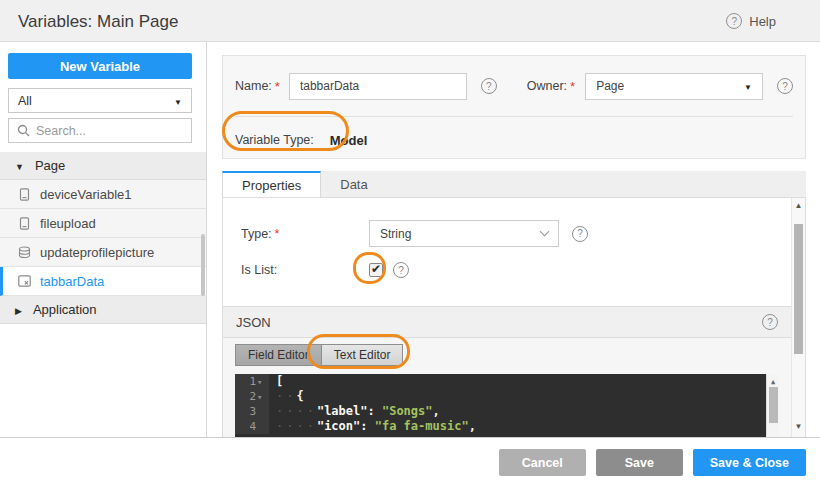  What do you see at coordinates (103, 238) in the screenshot?
I see `variable-tree: Page deviceVariable1 fileupload updatepr…` at bounding box center [103, 238].